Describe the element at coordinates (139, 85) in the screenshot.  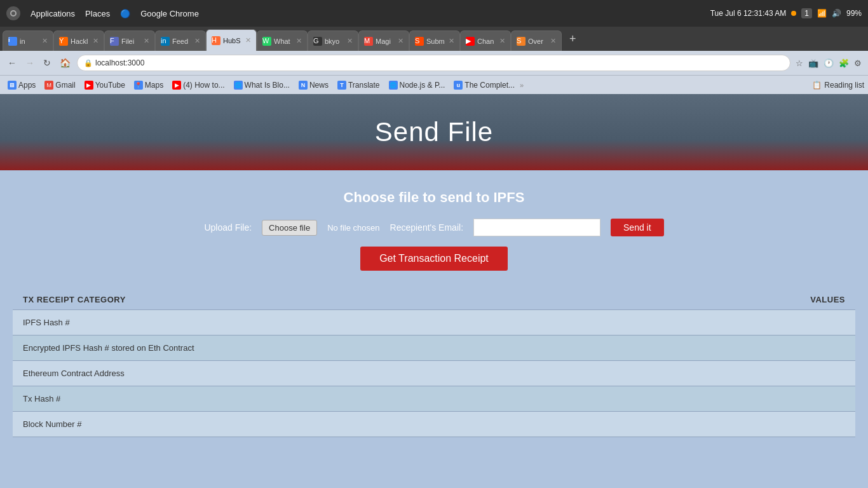
I see `bookmark-favicon: 📍` at that location.